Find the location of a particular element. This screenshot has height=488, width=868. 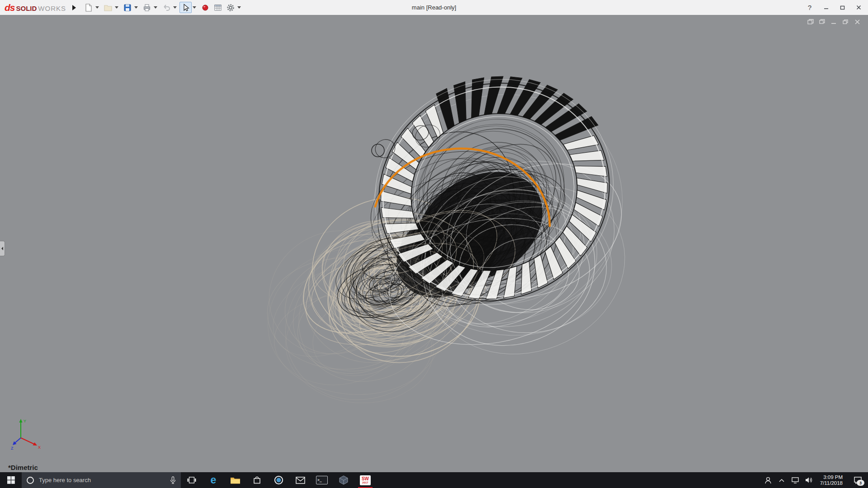

triad-z-label: Z is located at coordinates (12, 448).